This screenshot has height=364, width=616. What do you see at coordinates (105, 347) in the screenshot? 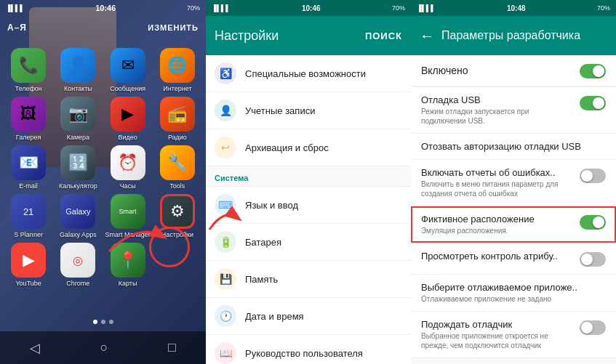
I see `home-nav-button: ○` at bounding box center [105, 347].